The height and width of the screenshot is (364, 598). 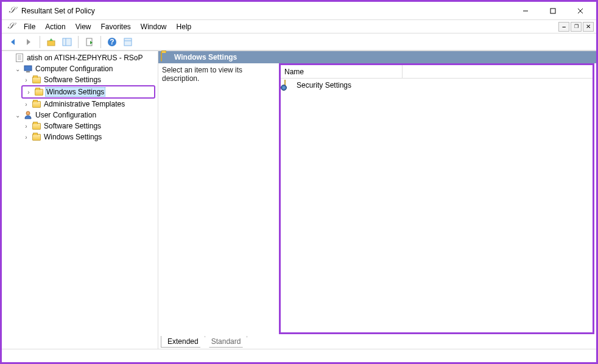 I want to click on mdi-close-button: ✕, so click(x=588, y=27).